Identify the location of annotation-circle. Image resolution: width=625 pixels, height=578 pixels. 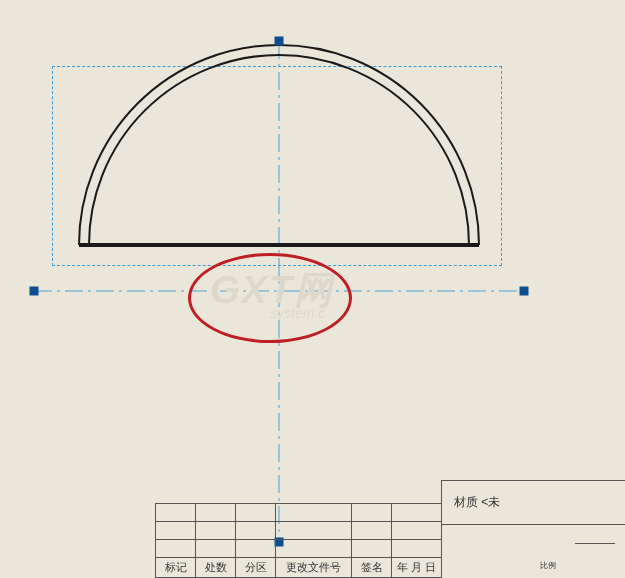
(270, 298).